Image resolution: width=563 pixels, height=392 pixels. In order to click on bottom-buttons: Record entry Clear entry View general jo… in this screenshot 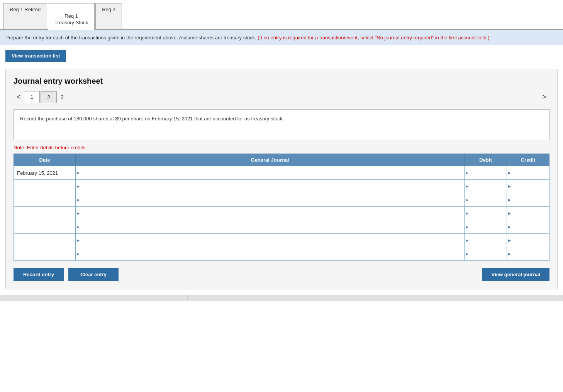, I will do `click(282, 275)`.